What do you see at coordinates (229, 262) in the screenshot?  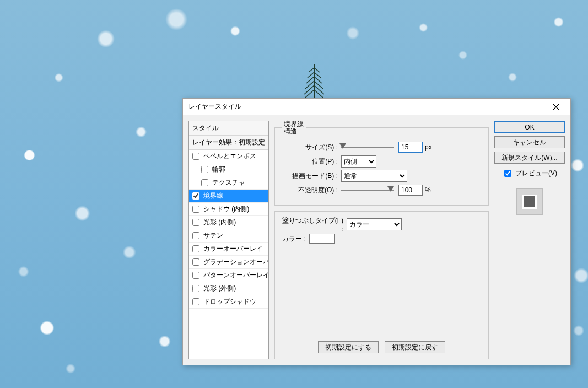 I see `style-item-8: グラデーションオーバーレイ` at bounding box center [229, 262].